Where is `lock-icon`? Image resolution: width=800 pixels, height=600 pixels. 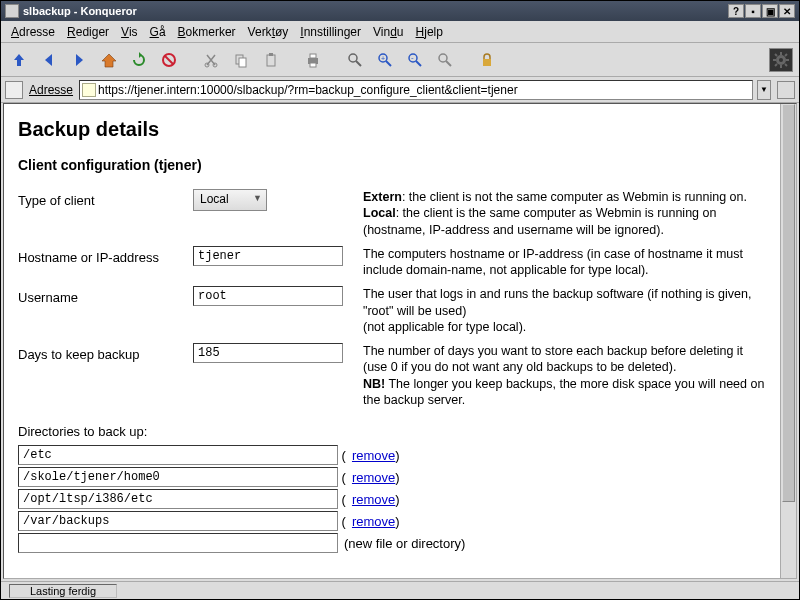
lock-icon is located at coordinates (487, 60).